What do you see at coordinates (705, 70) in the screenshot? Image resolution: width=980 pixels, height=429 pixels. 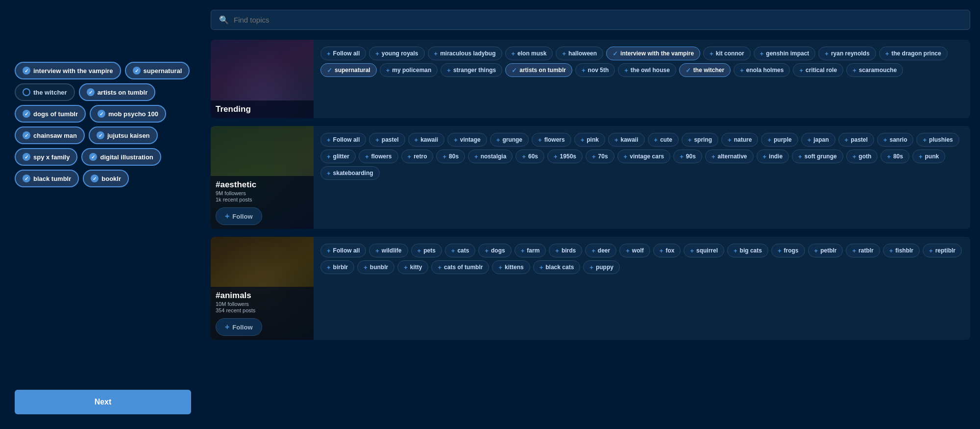 I see `topic-pill-the-witcher: ✓the witcher` at bounding box center [705, 70].